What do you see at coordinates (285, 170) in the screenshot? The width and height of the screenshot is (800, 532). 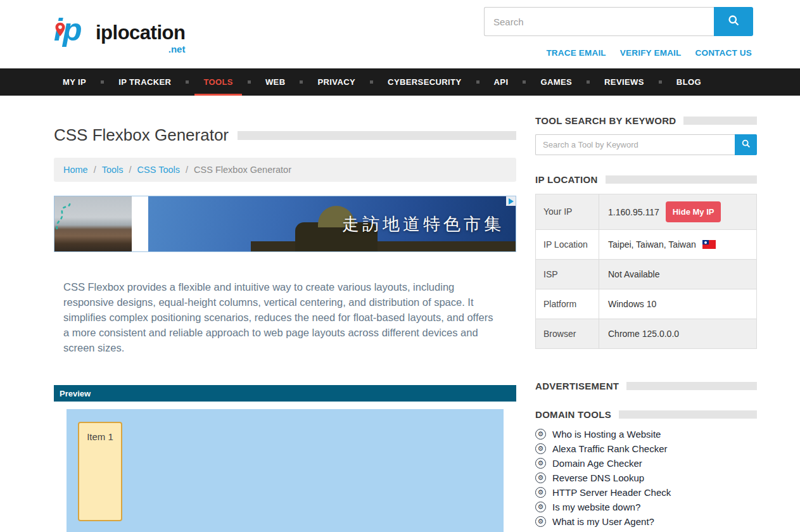 I see `breadcrumb: Home Tools CSS Tools CSS Flexbox Generat…` at bounding box center [285, 170].